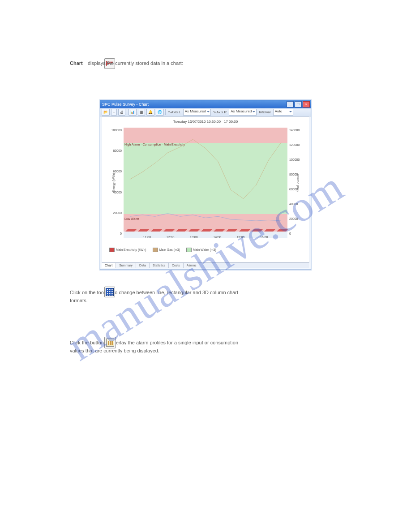  What do you see at coordinates (150, 112) in the screenshot?
I see `toolbar-alarm-overlay-icon: 🔔` at bounding box center [150, 112].